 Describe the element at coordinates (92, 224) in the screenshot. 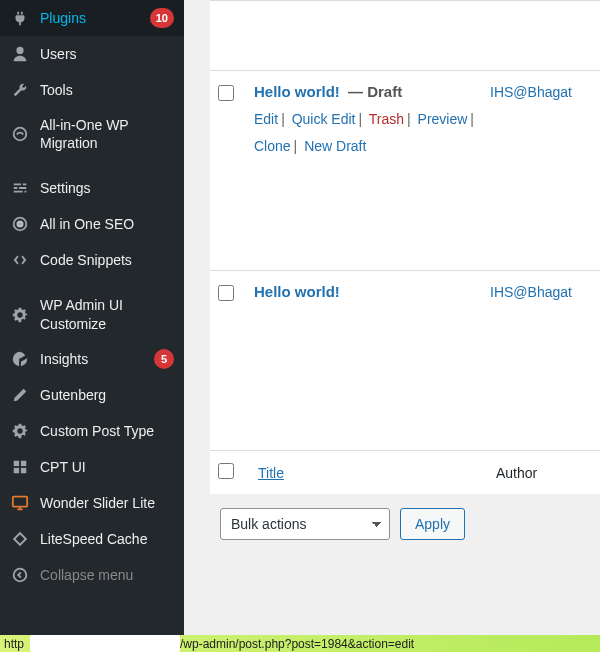

I see `sidebar-item-all-in-one-seo: All in One SEO` at that location.